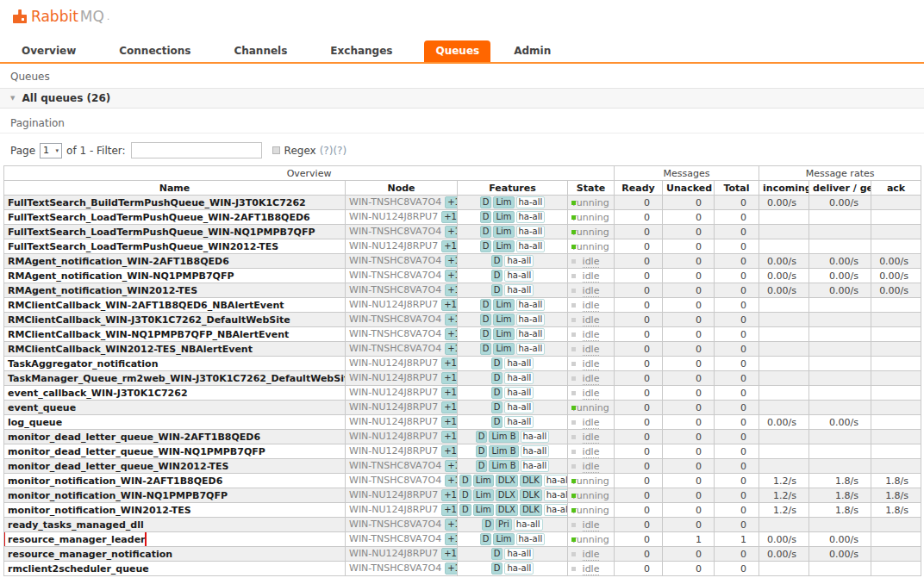  Describe the element at coordinates (41, 408) in the screenshot. I see `queue-name: event_queue` at that location.